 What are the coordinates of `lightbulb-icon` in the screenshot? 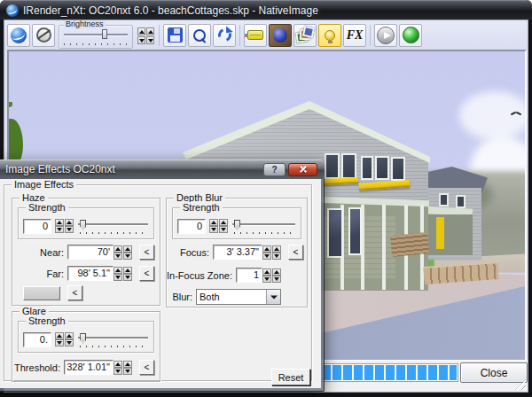 It's located at (330, 35).